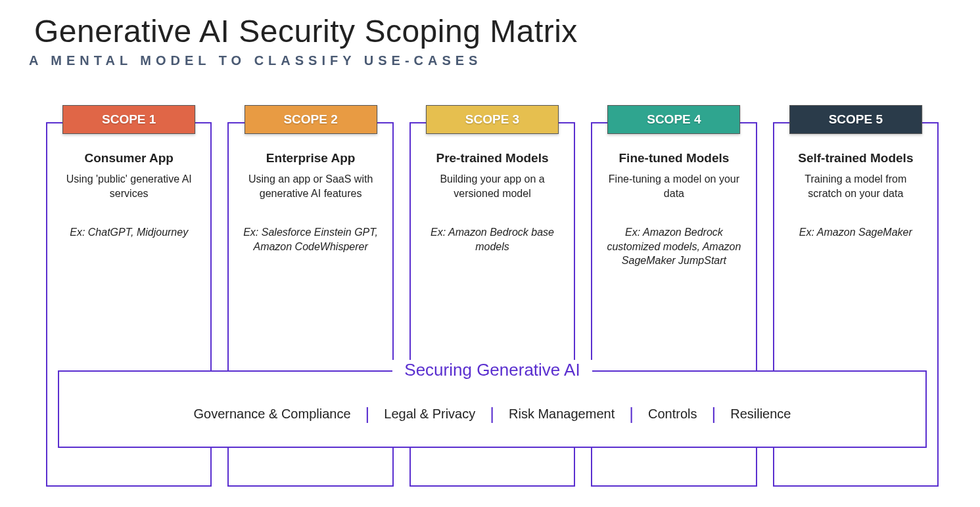  What do you see at coordinates (672, 414) in the screenshot?
I see `pillar-controls: Controls` at bounding box center [672, 414].